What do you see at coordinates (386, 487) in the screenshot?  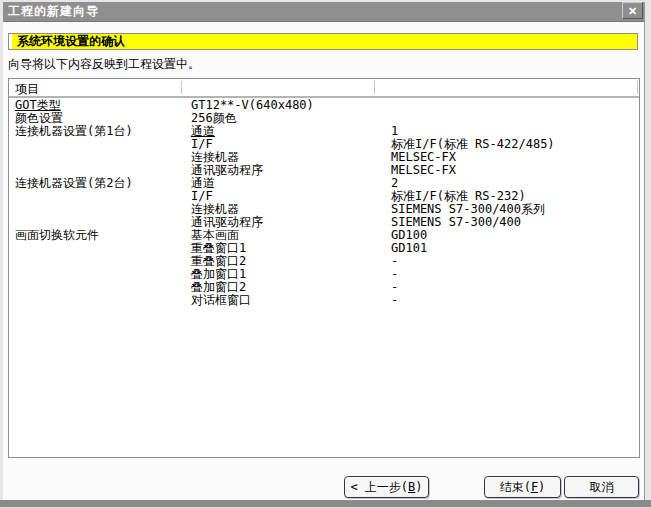 I see `back-button: < 上一步(B)` at bounding box center [386, 487].